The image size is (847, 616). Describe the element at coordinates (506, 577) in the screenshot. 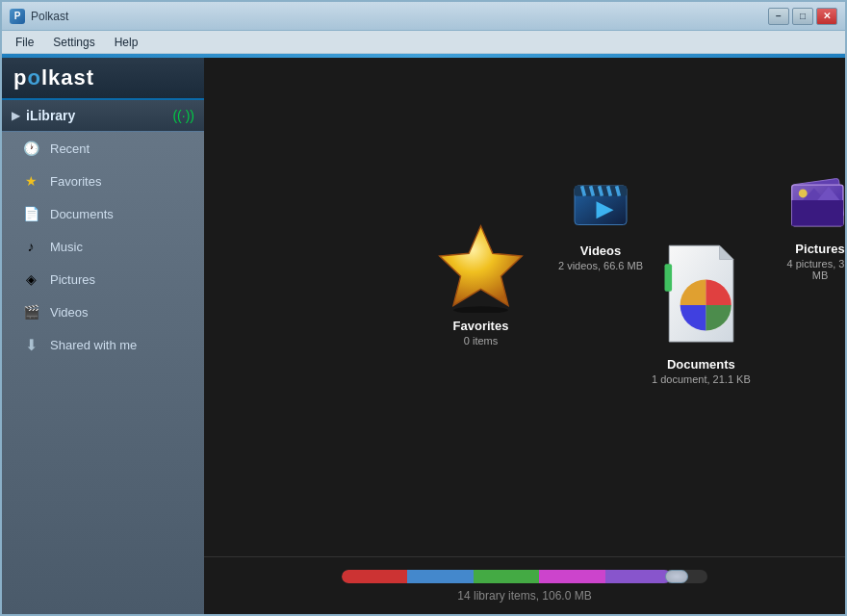

I see `progress-bar` at that location.